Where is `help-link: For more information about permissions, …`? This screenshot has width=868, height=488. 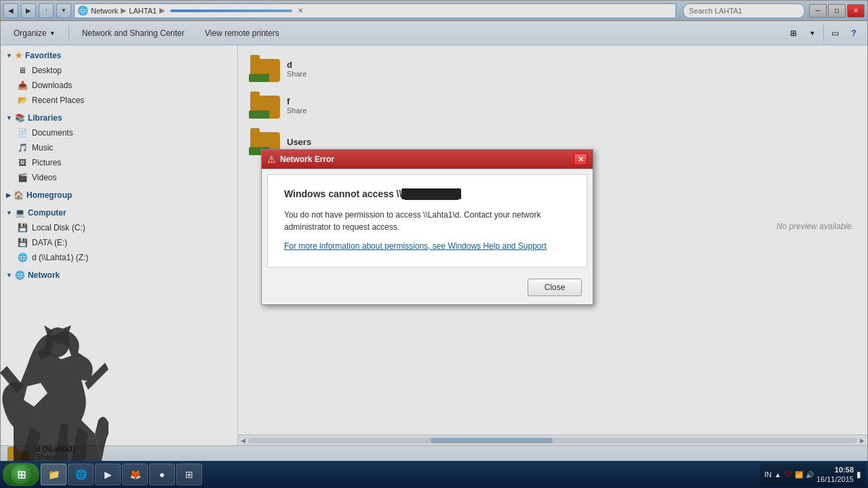 help-link: For more information about permissions, … is located at coordinates (427, 246).